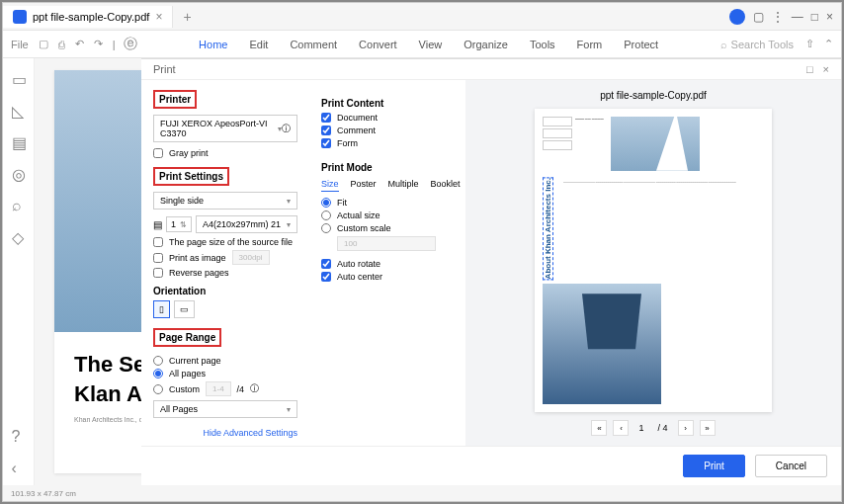 Image resolution: width=844 pixels, height=504 pixels. What do you see at coordinates (810, 69) in the screenshot?
I see `dialog-maximize-icon: □` at bounding box center [810, 69].